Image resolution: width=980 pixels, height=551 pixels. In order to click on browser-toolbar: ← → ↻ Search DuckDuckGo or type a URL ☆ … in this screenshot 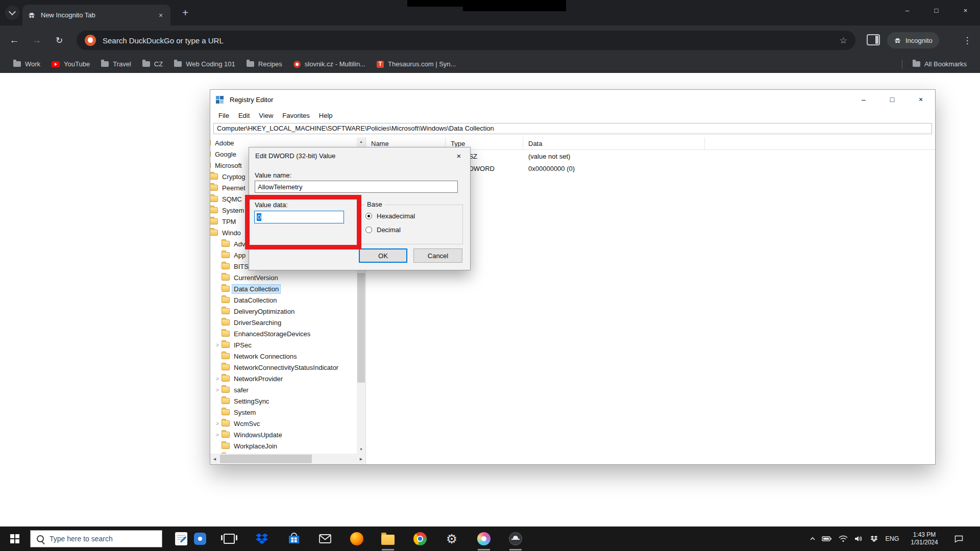, I will do `click(490, 40)`.